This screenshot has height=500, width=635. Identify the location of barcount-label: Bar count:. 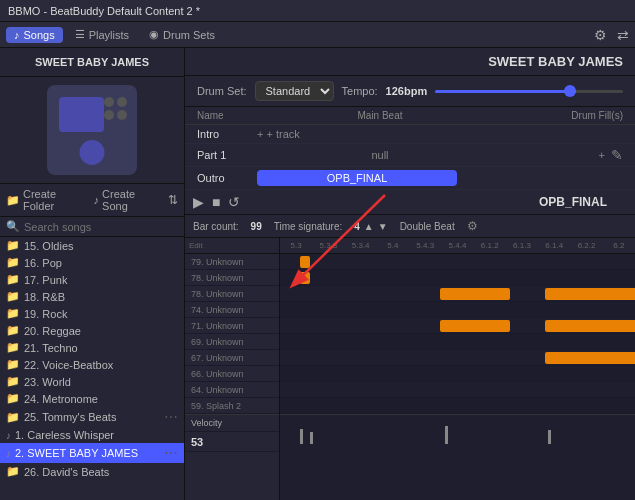
(216, 226).